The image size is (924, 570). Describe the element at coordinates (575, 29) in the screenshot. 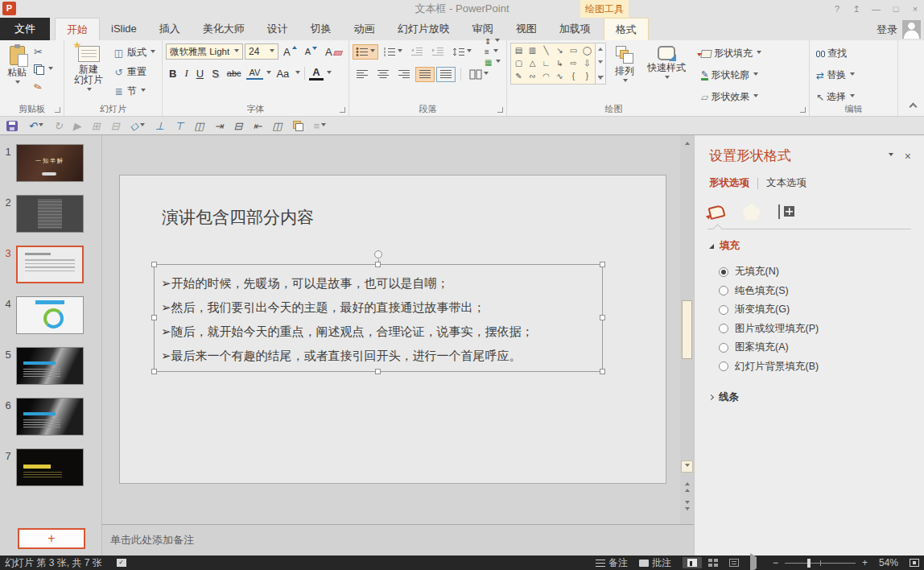

I see `tab-addins: 加载项` at that location.